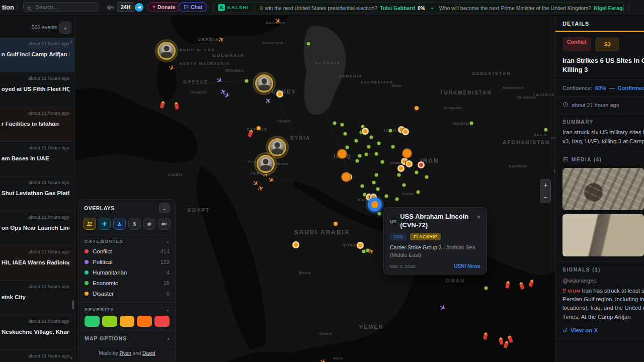 The height and width of the screenshot is (362, 644). What do you see at coordinates (71, 41) in the screenshot?
I see `scroll-up-icon: ▲` at bounding box center [71, 41].